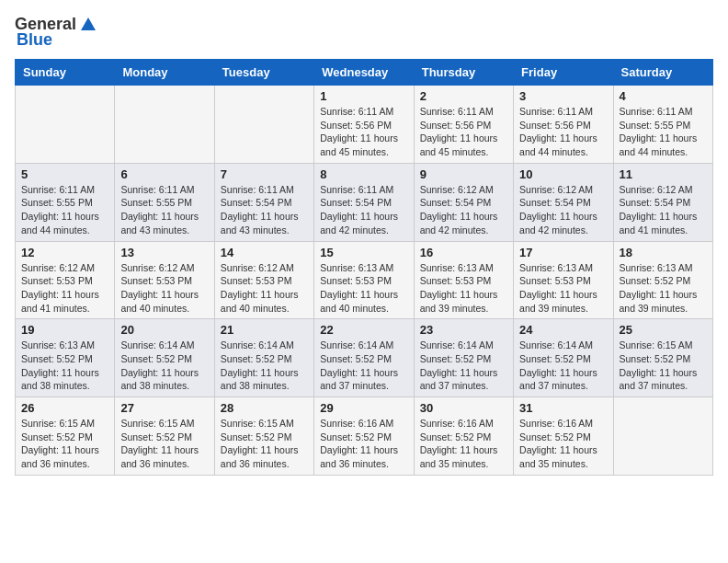 The width and height of the screenshot is (728, 563). I want to click on day-number: 4, so click(664, 96).